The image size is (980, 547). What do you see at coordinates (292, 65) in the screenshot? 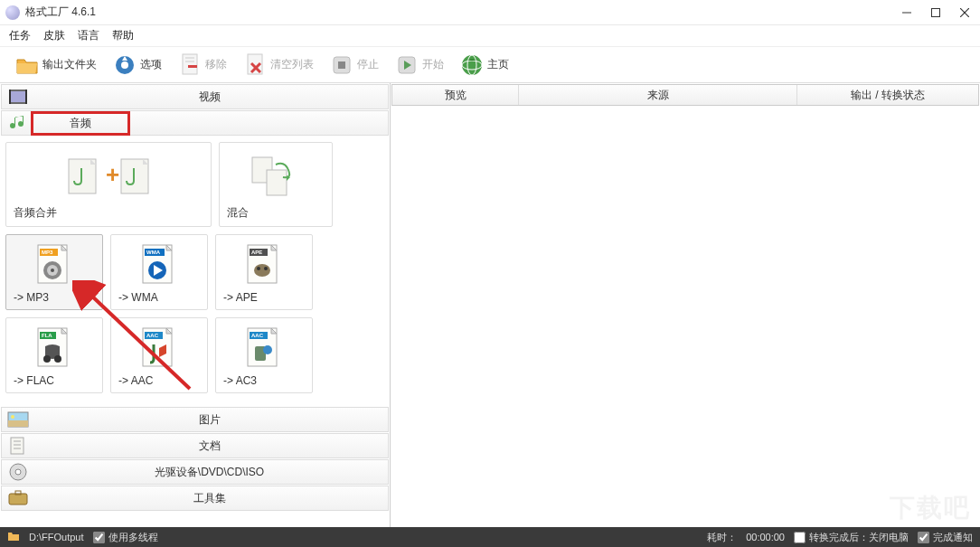
I see `clear-list-label: 清空列表` at bounding box center [292, 65].